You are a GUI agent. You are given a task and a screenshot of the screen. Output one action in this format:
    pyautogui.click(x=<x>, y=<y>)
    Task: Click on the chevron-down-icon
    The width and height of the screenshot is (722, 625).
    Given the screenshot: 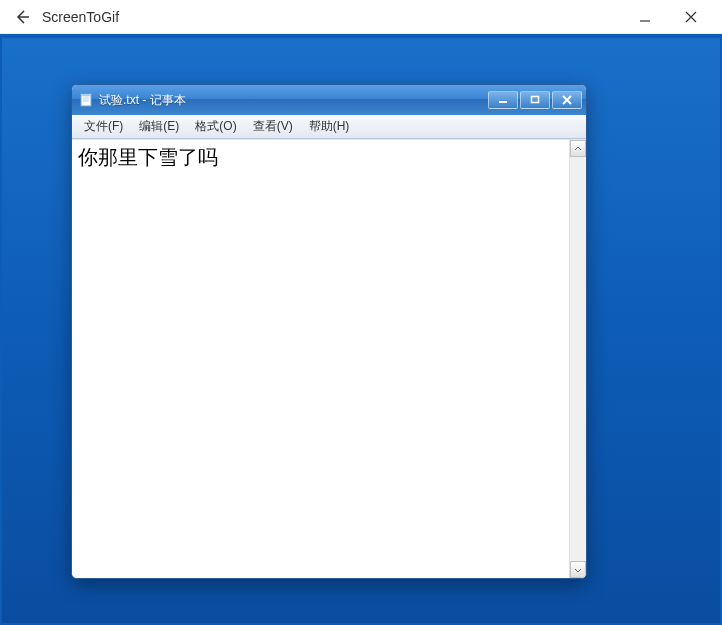 What is the action you would take?
    pyautogui.click(x=578, y=570)
    